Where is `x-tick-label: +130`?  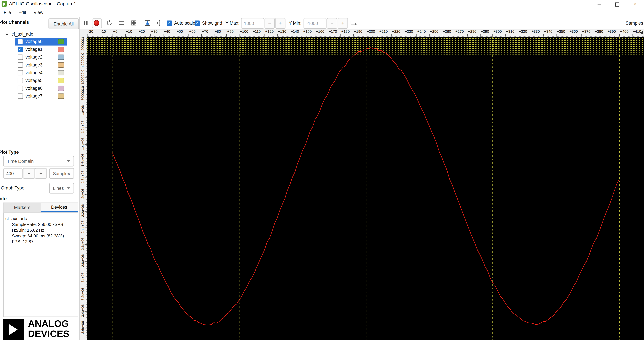
x-tick-label: +130 is located at coordinates (282, 31).